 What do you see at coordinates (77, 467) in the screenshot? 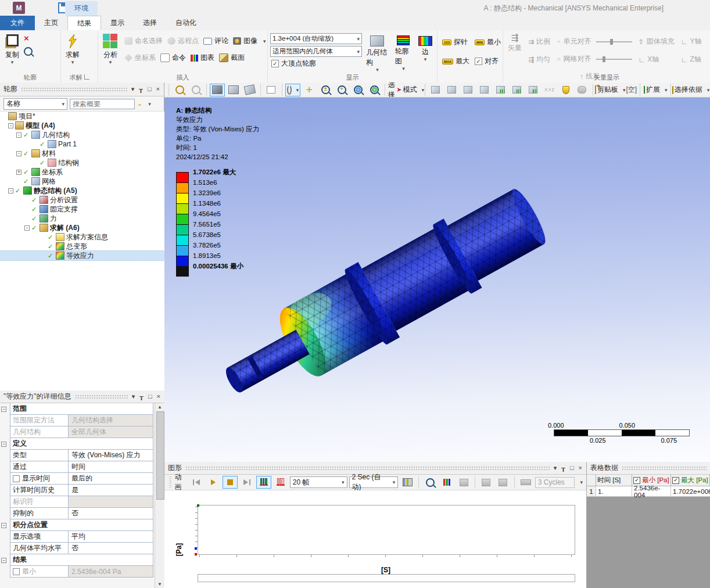
I see `details-row: − 通过 时间` at bounding box center [77, 467].